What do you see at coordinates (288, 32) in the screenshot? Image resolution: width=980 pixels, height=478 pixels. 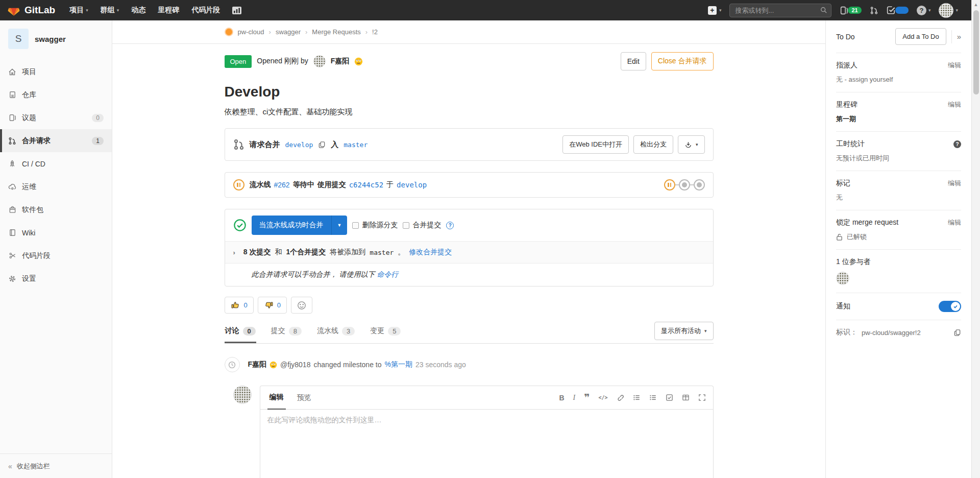 I see `breadcrumb-project: swagger` at bounding box center [288, 32].